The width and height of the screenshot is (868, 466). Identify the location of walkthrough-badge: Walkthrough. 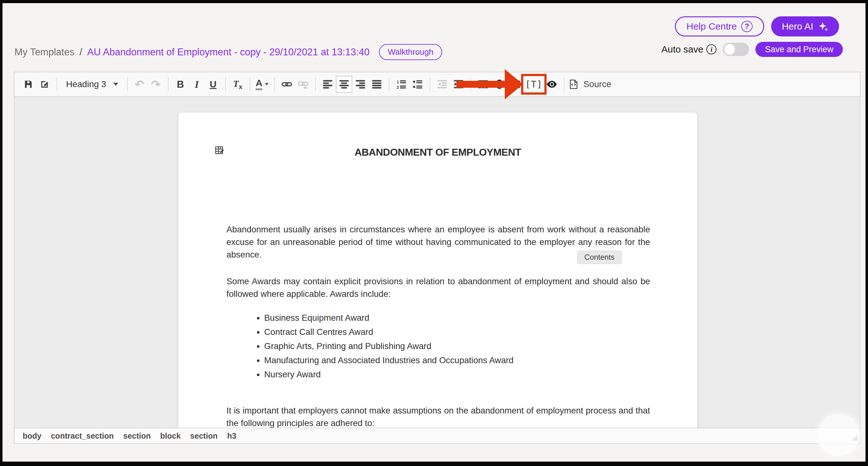
(410, 52).